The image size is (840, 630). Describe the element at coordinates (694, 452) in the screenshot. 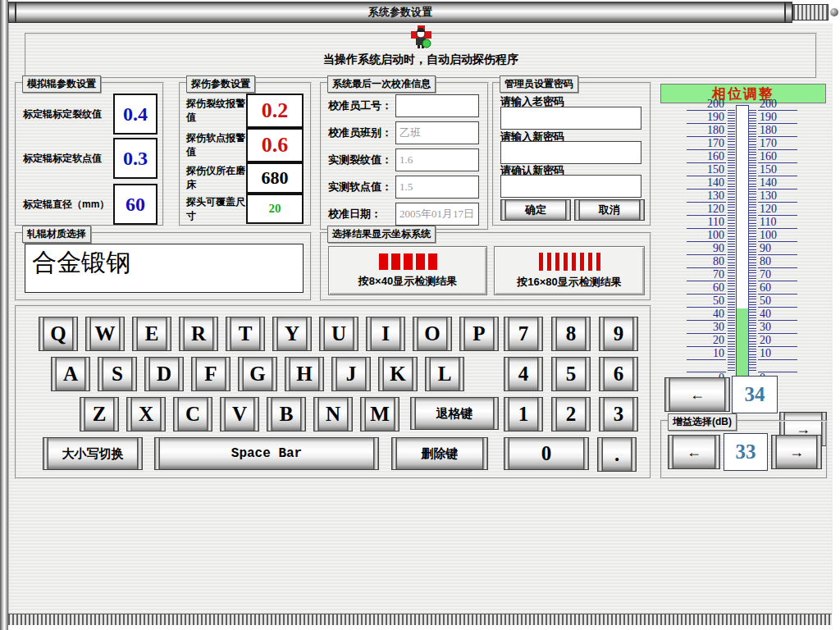

I see `gain-decrease-button: ←` at that location.